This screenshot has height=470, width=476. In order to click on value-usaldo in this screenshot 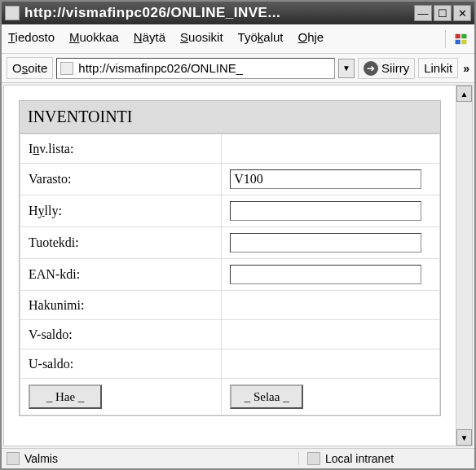, I will do `click(331, 364)`.